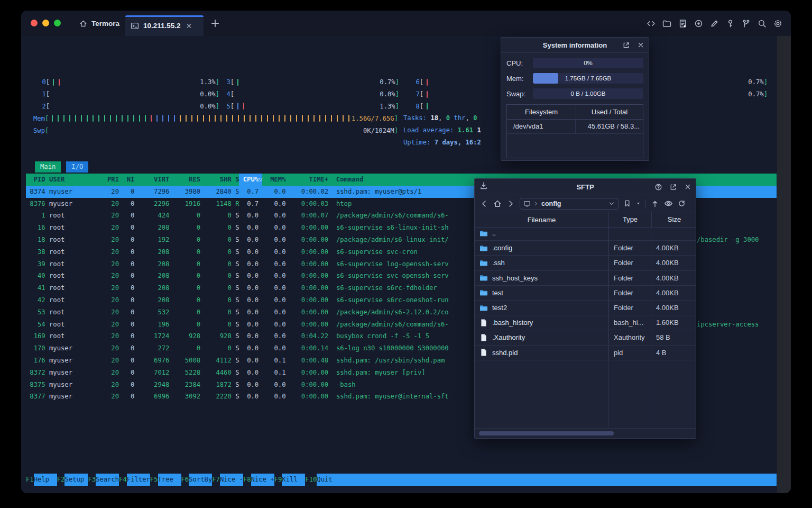 The width and height of the screenshot is (812, 508). Describe the element at coordinates (484, 338) in the screenshot. I see `file-icon` at that location.